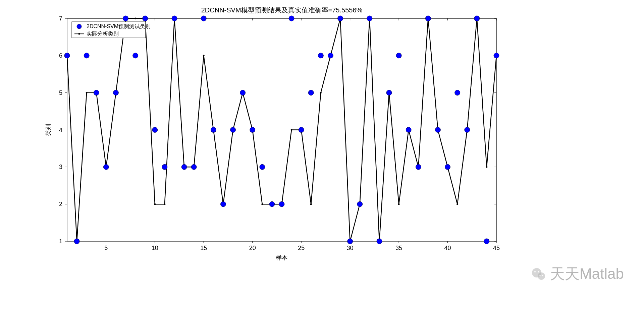  What do you see at coordinates (253, 248) in the screenshot?
I see `x-tick-label: 20` at bounding box center [253, 248].